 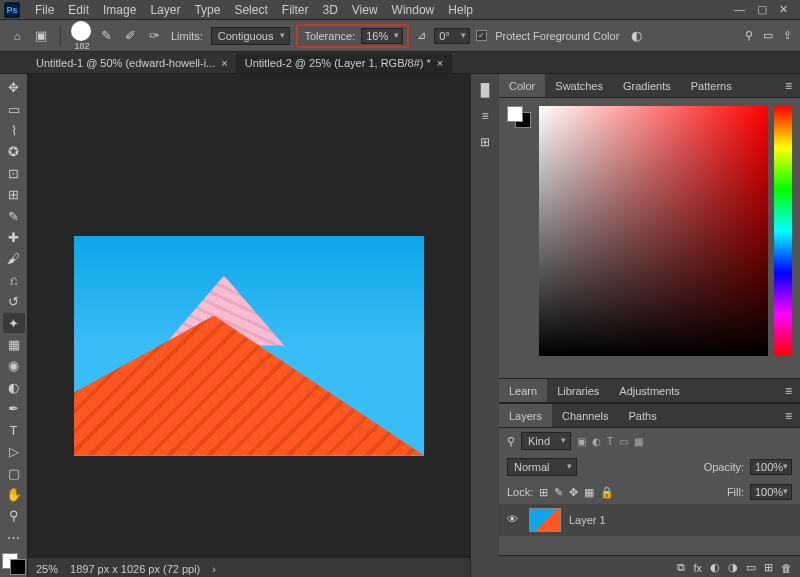 I want to click on menu-type: Type, so click(x=207, y=10).